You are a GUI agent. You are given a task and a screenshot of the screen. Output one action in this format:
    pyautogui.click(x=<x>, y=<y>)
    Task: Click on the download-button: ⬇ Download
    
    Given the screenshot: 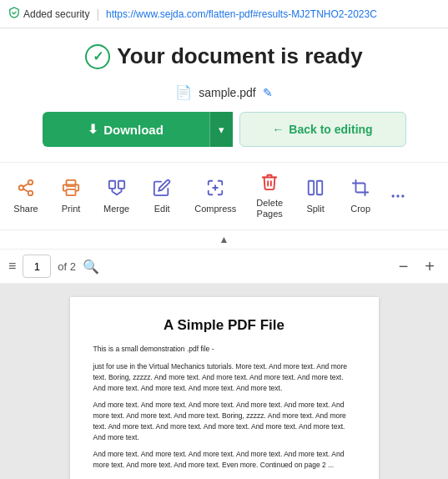 What is the action you would take?
    pyautogui.click(x=126, y=129)
    